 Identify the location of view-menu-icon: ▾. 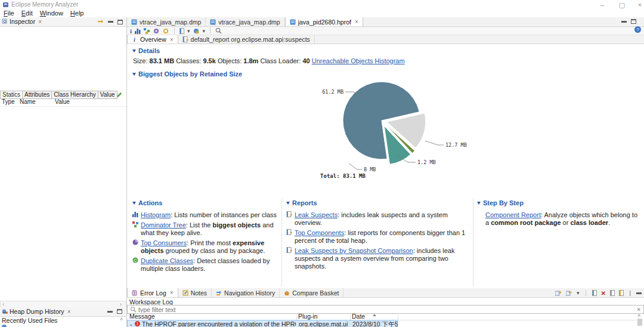
(578, 293).